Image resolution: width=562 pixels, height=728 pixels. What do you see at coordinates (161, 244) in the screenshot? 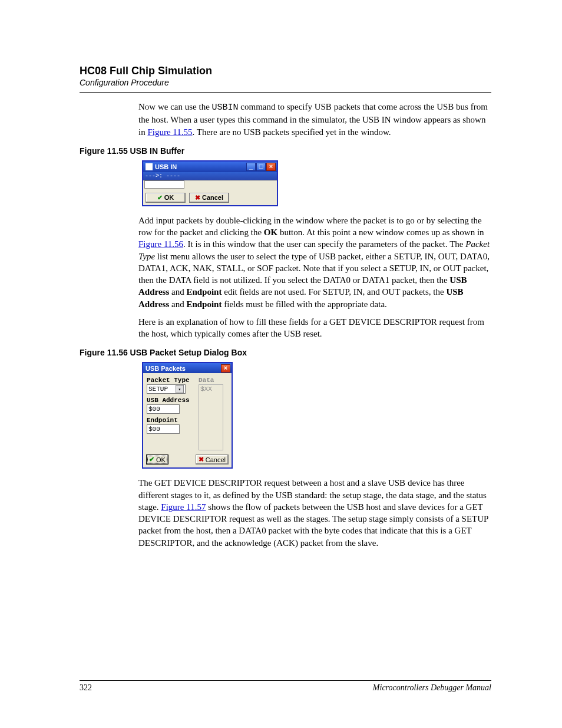
I see `link-figure-11-56: Figure 11.56` at bounding box center [161, 244].